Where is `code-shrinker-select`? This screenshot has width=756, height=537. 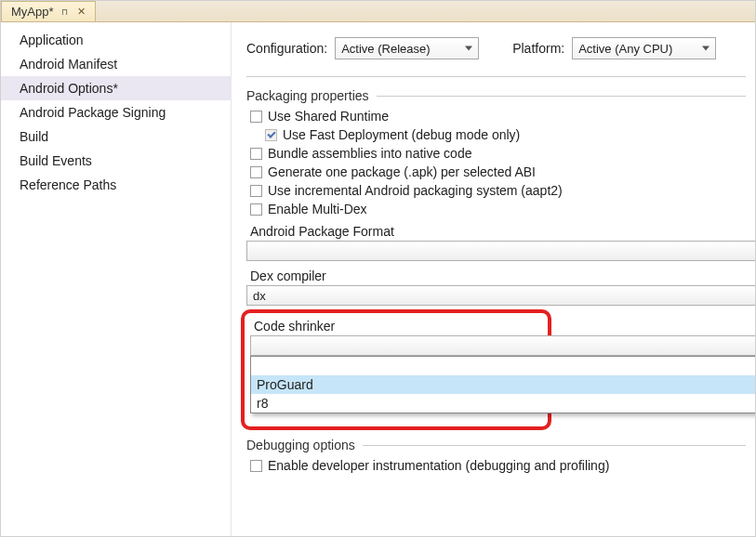 code-shrinker-select is located at coordinates (502, 346).